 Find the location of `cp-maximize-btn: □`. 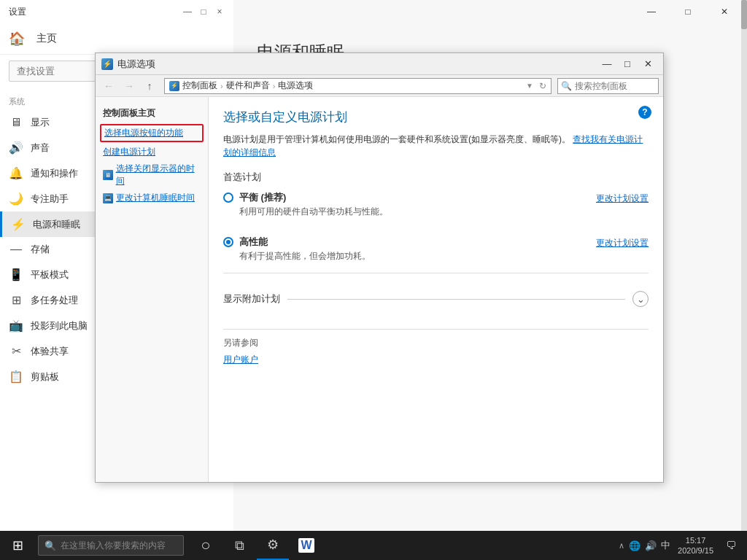

cp-maximize-btn: □ is located at coordinates (627, 64).